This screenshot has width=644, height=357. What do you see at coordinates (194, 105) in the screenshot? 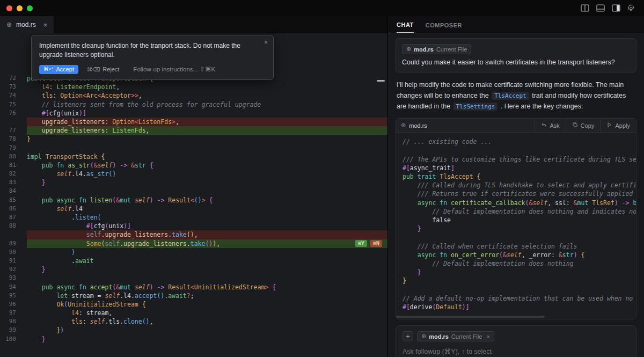
I see `code-line: 75 // listeners sent from the old proces…` at bounding box center [194, 105].